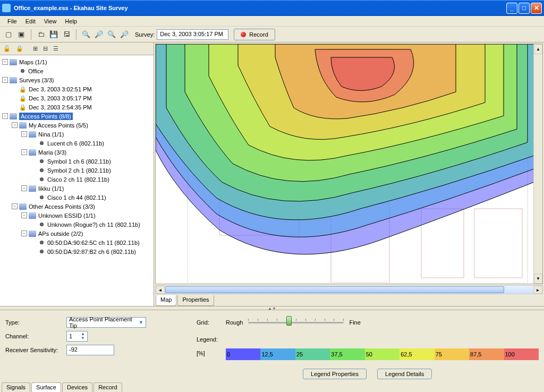  Describe the element at coordinates (141, 322) in the screenshot. I see `chevron-down-icon: ▼` at that location.